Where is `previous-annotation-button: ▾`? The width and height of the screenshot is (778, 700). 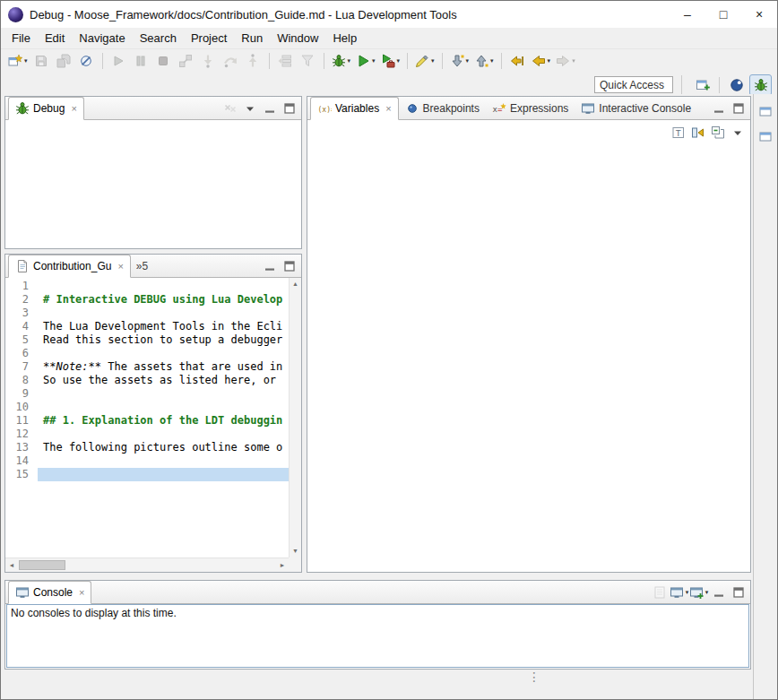 previous-annotation-button: ▾ is located at coordinates (484, 61).